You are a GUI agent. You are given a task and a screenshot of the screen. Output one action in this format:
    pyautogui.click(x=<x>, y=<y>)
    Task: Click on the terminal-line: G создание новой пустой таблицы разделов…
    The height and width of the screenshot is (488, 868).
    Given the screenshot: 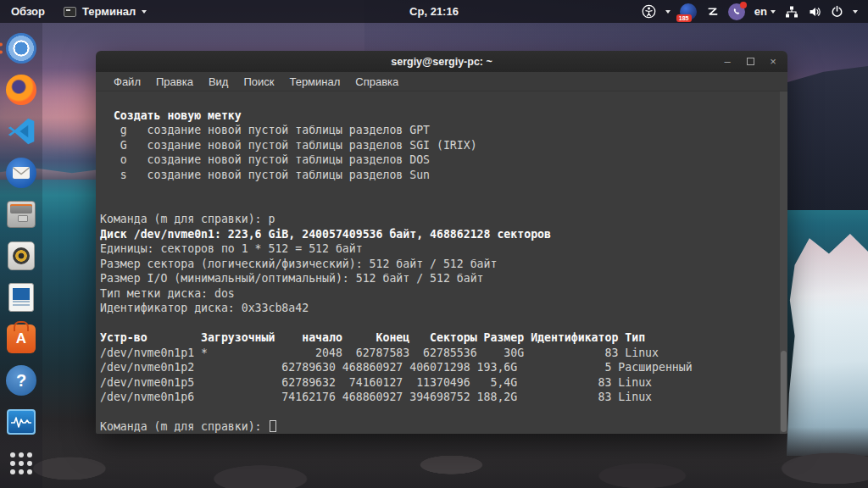 What is the action you would take?
    pyautogui.click(x=444, y=146)
    